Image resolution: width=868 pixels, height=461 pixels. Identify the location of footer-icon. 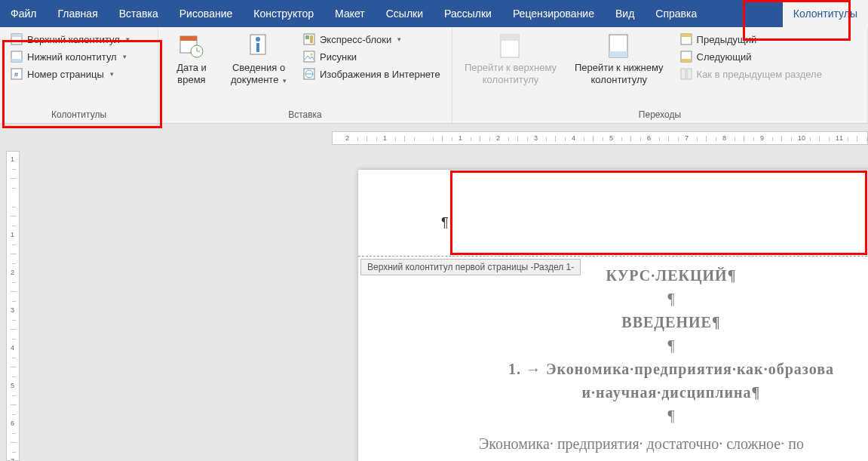
(17, 57).